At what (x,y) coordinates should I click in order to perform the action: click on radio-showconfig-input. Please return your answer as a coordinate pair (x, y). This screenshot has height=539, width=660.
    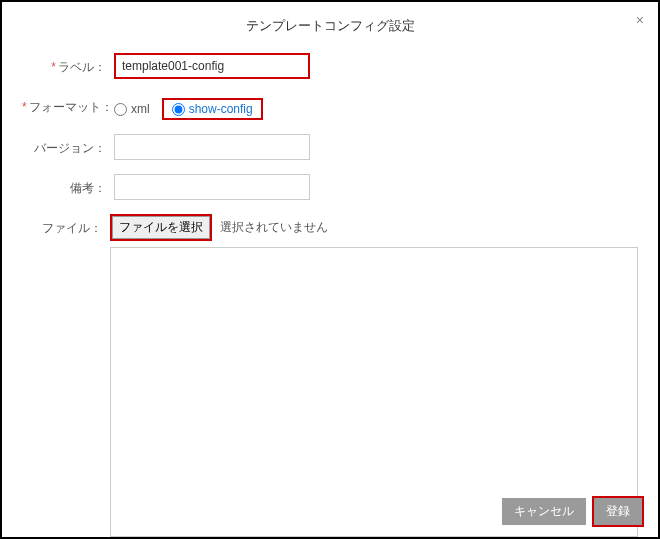
    Looking at the image, I should click on (178, 110).